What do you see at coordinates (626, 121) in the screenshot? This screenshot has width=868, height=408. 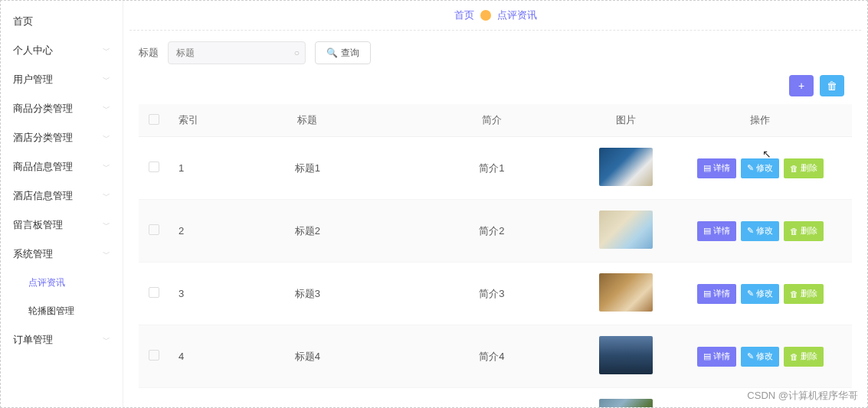 I see `header-image: 图片` at bounding box center [626, 121].